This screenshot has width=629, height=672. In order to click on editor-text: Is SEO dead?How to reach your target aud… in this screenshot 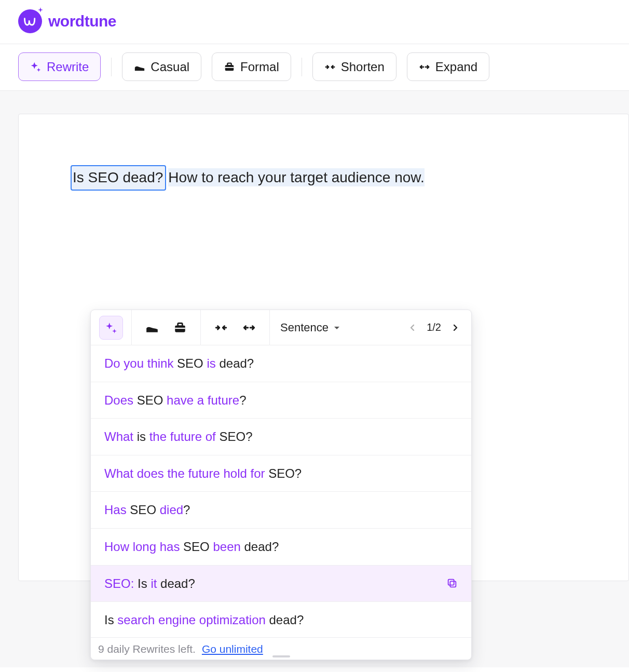, I will do `click(248, 178)`.